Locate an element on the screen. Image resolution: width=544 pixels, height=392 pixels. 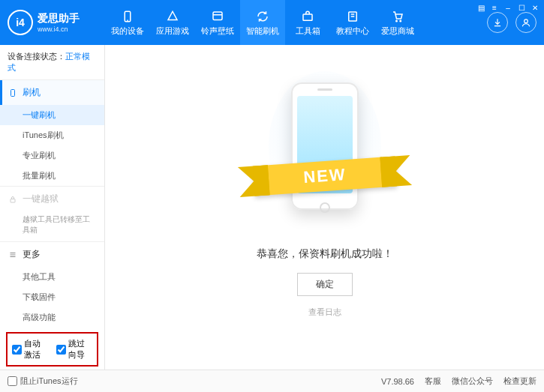
logo: i4 爱思助手 www.i4.cn is located at coordinates (56, 22).